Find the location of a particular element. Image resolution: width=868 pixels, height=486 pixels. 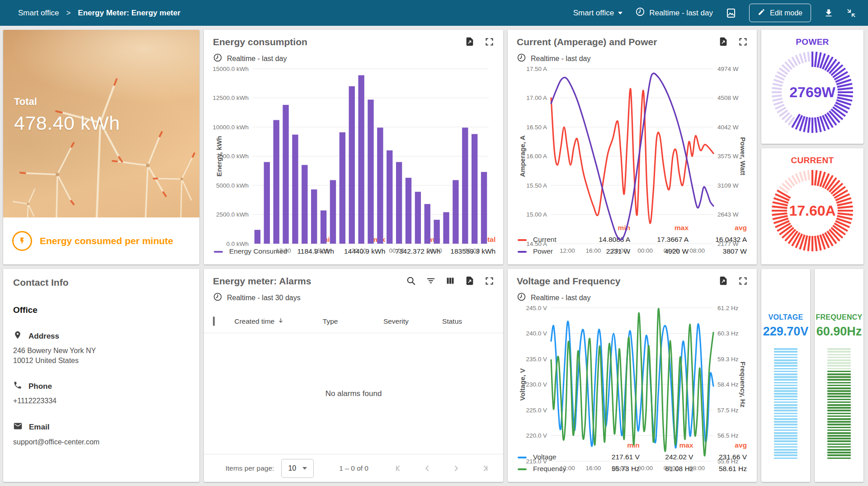

flash-icon is located at coordinates (22, 241).